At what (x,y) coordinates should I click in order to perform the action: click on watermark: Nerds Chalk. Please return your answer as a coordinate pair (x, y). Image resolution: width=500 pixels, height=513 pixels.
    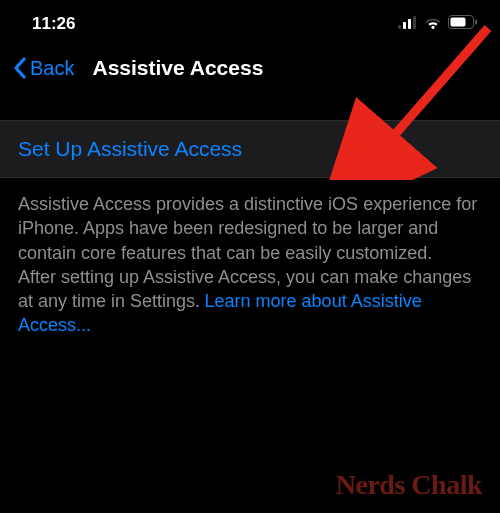
    Looking at the image, I should click on (409, 485).